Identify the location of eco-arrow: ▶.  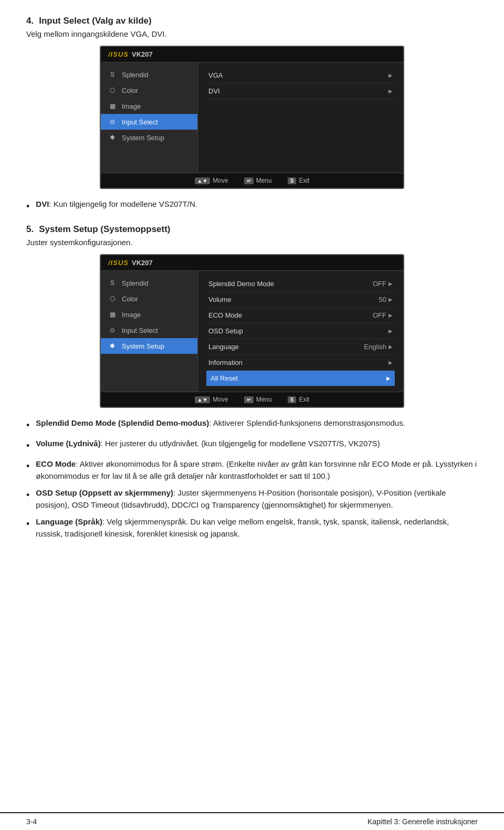
(391, 315).